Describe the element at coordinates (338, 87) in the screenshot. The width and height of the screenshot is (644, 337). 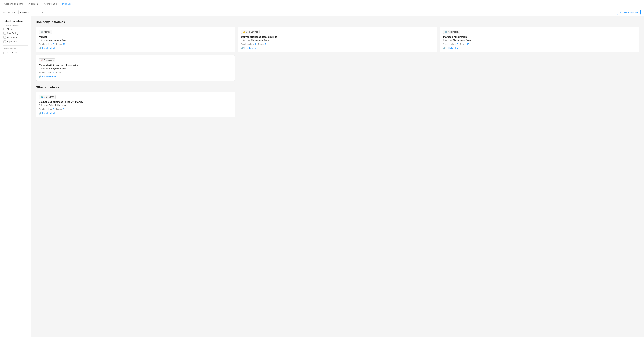
I see `other-initiatives-title: Other initiatives` at that location.